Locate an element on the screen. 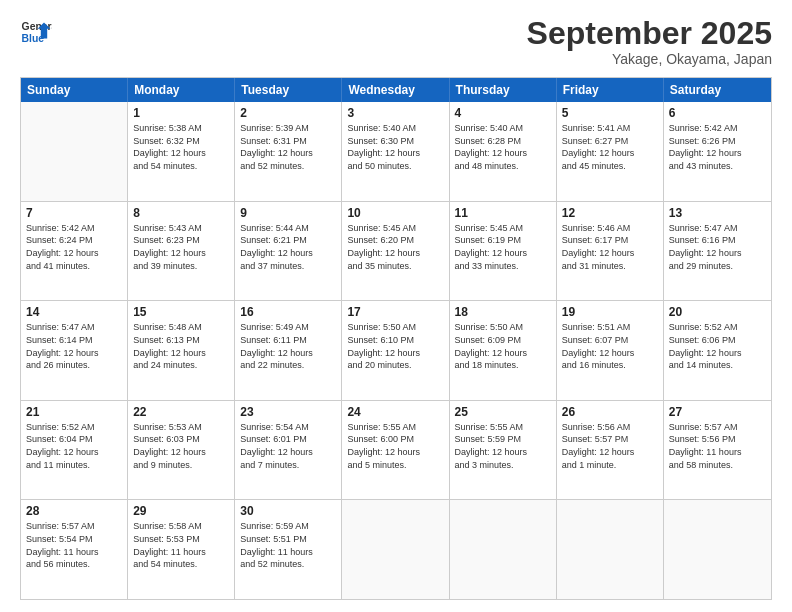 The width and height of the screenshot is (792, 612). day-number: 29 is located at coordinates (181, 511).